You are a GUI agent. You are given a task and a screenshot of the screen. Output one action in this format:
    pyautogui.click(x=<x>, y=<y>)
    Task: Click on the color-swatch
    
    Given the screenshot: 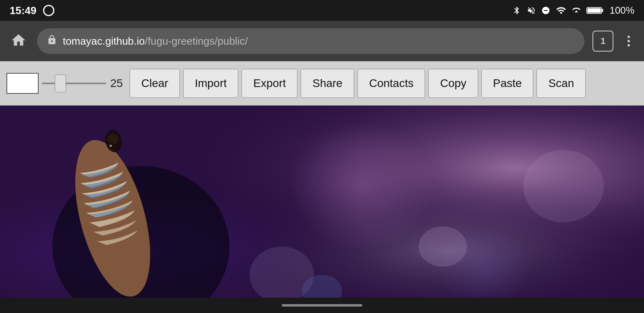 What is the action you would take?
    pyautogui.click(x=23, y=83)
    